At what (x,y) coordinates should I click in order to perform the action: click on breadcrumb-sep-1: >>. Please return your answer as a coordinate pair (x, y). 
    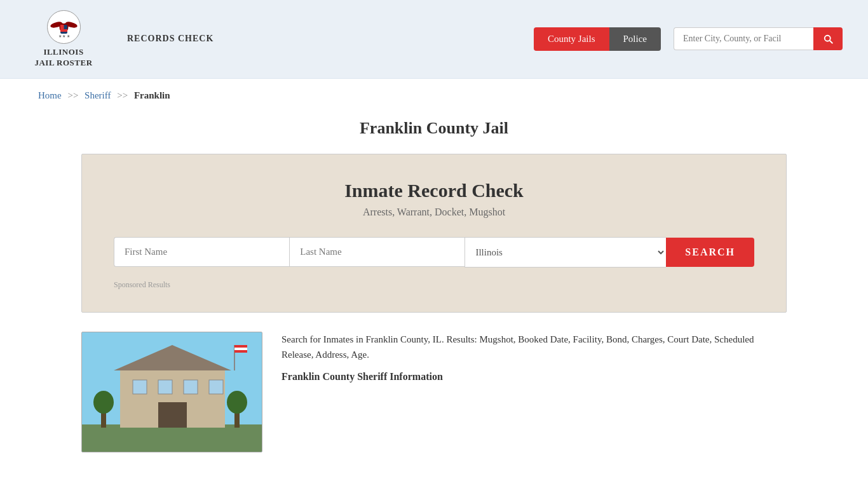
    Looking at the image, I should click on (72, 95).